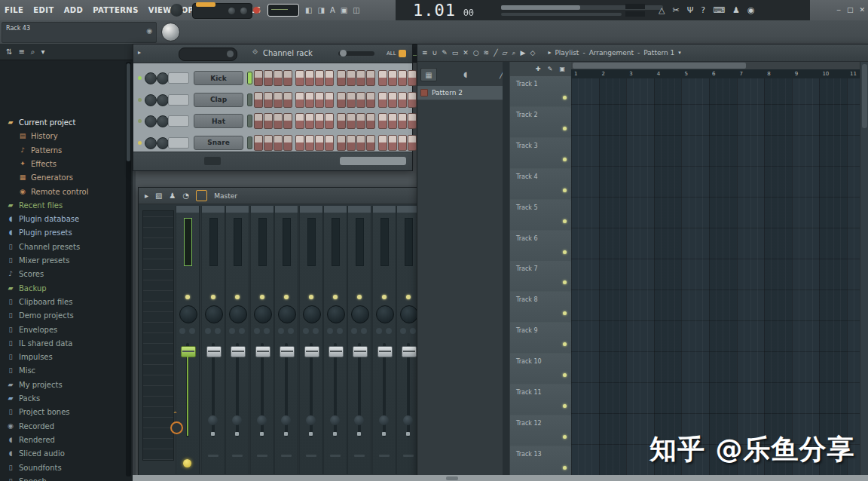 This screenshot has width=868, height=481. I want to click on typing-keyboard-icon: A, so click(333, 11).